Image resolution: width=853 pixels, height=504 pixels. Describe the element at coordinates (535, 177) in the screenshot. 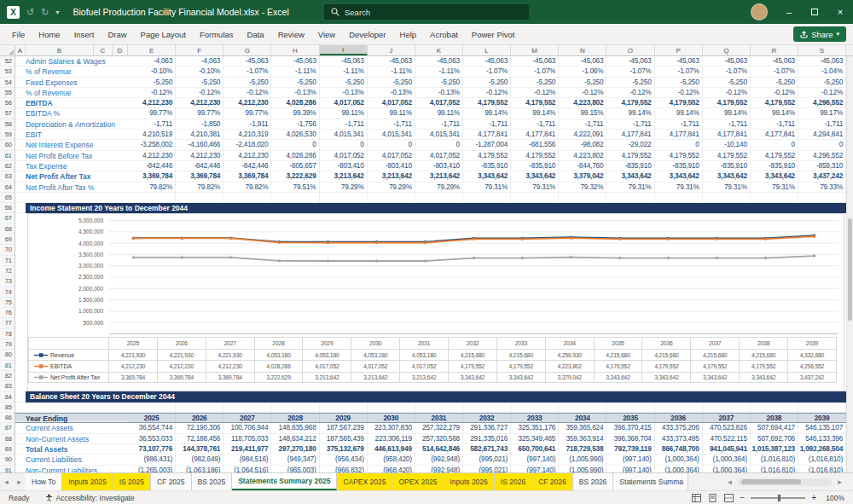

I see `cell: 3,343,642` at that location.